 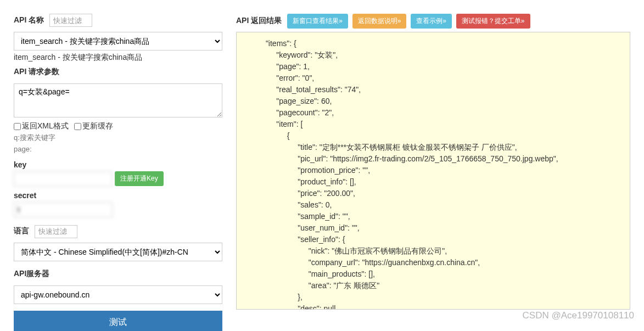 I want to click on api-name-filter, so click(x=71, y=20).